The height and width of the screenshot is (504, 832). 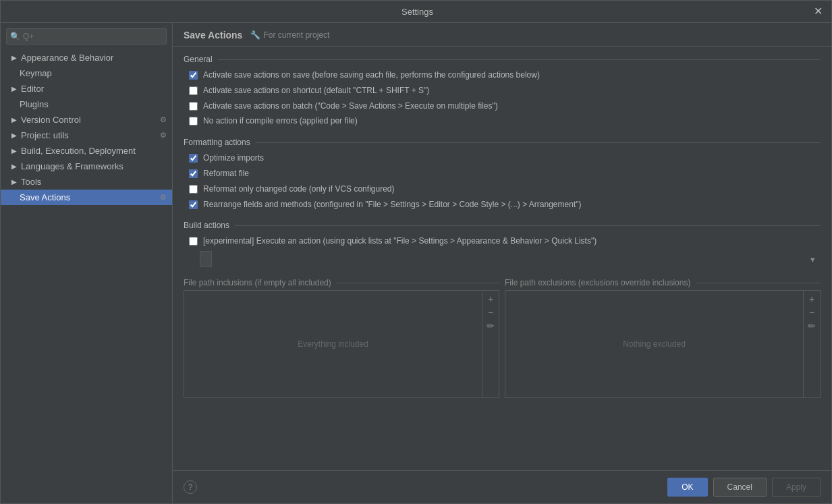 What do you see at coordinates (812, 326) in the screenshot?
I see `exclusions-edit-button: ✏` at bounding box center [812, 326].